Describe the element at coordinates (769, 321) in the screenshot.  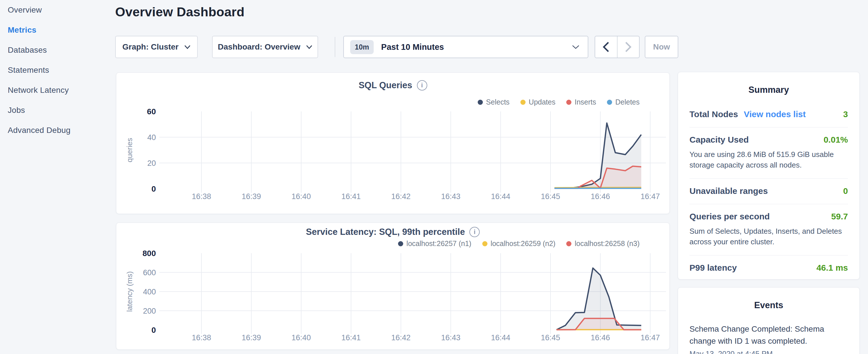
I see `events-panel: Events Schema Change Completed: Schema c…` at that location.